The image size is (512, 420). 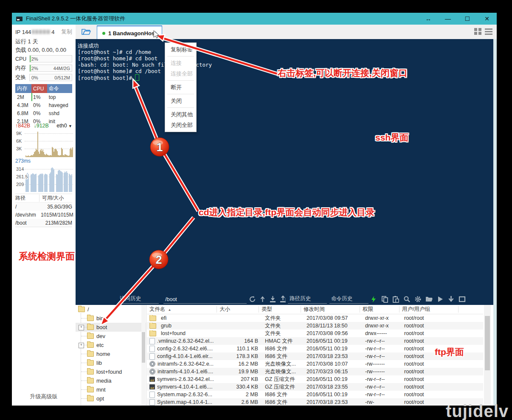 What do you see at coordinates (181, 49) in the screenshot?
I see `menu-item: 复制标签` at bounding box center [181, 49].